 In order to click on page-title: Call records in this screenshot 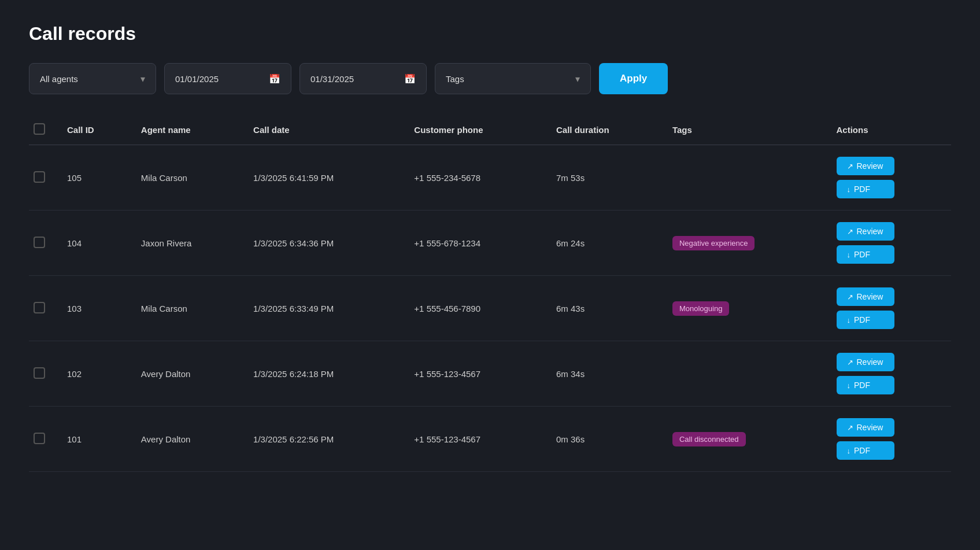, I will do `click(490, 34)`.